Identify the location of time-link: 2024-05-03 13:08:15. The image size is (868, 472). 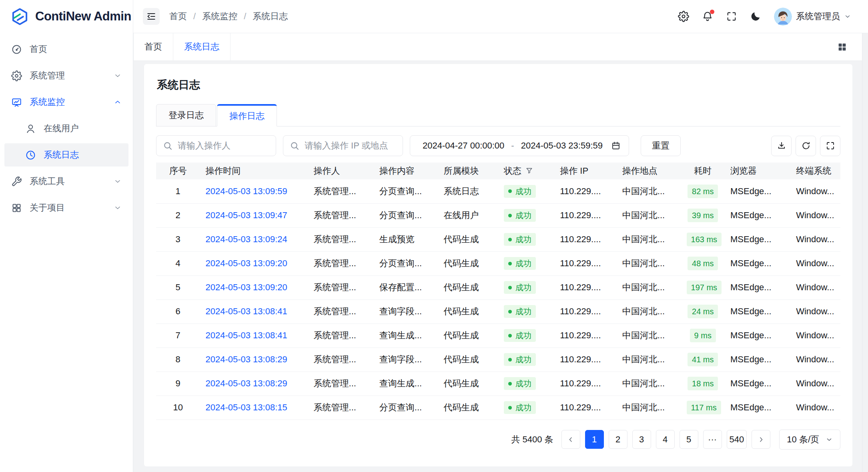
(246, 408).